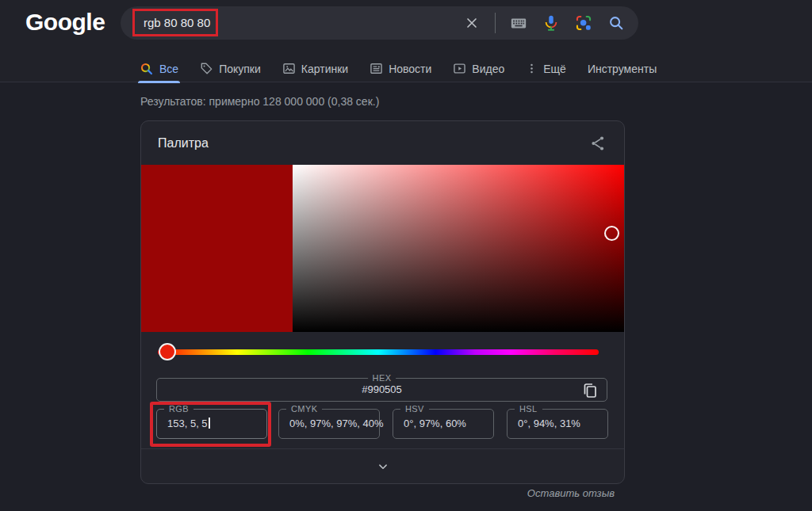  Describe the element at coordinates (382, 143) in the screenshot. I see `card-header: Палитра` at that location.